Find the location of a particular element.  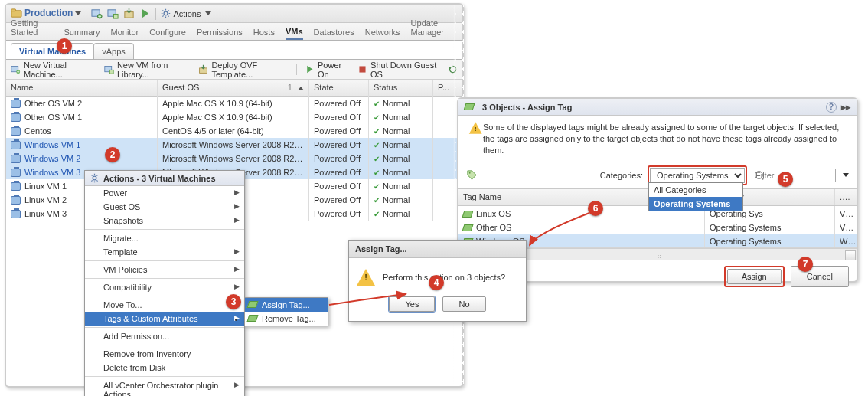

subtab-virtual-machines: Virtual Machines is located at coordinates (52, 51).